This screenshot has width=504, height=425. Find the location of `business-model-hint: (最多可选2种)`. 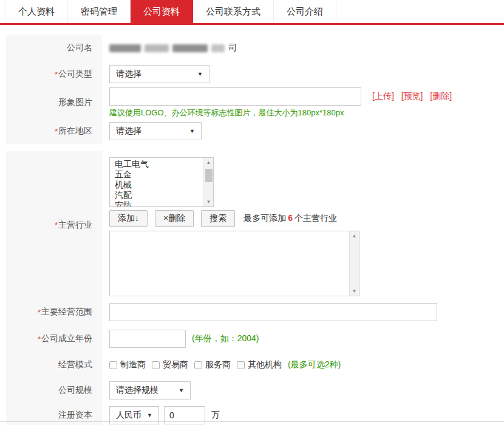

business-model-hint: (最多可选2种) is located at coordinates (315, 365).